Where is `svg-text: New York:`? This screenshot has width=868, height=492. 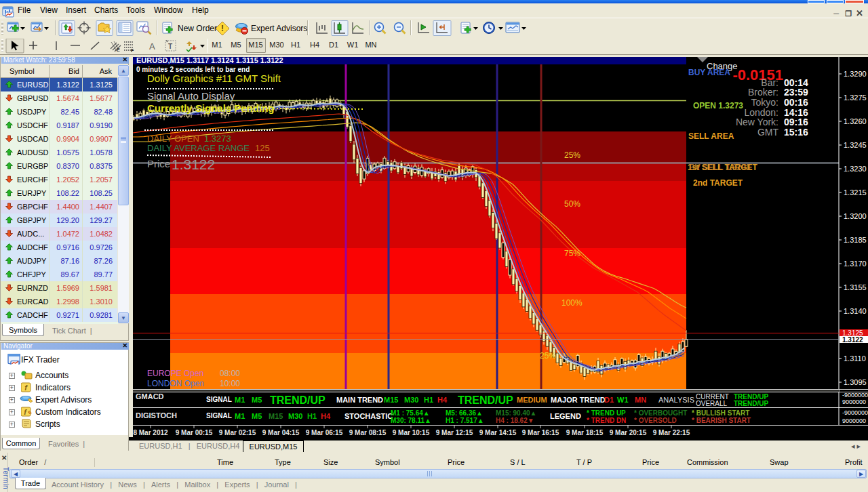 svg-text: New York: is located at coordinates (757, 122).